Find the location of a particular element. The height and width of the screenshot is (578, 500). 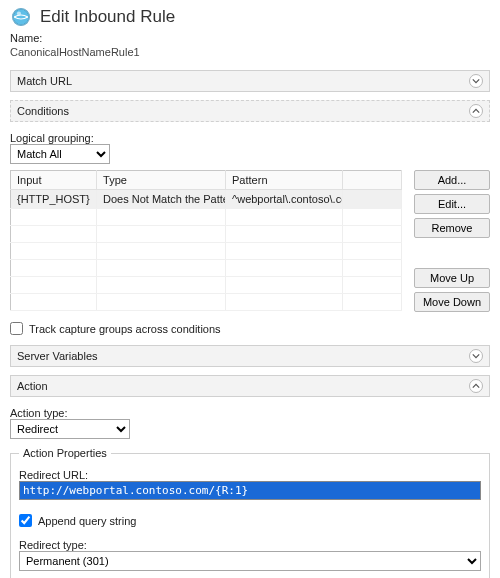

section-caption: Match URL is located at coordinates (44, 81).